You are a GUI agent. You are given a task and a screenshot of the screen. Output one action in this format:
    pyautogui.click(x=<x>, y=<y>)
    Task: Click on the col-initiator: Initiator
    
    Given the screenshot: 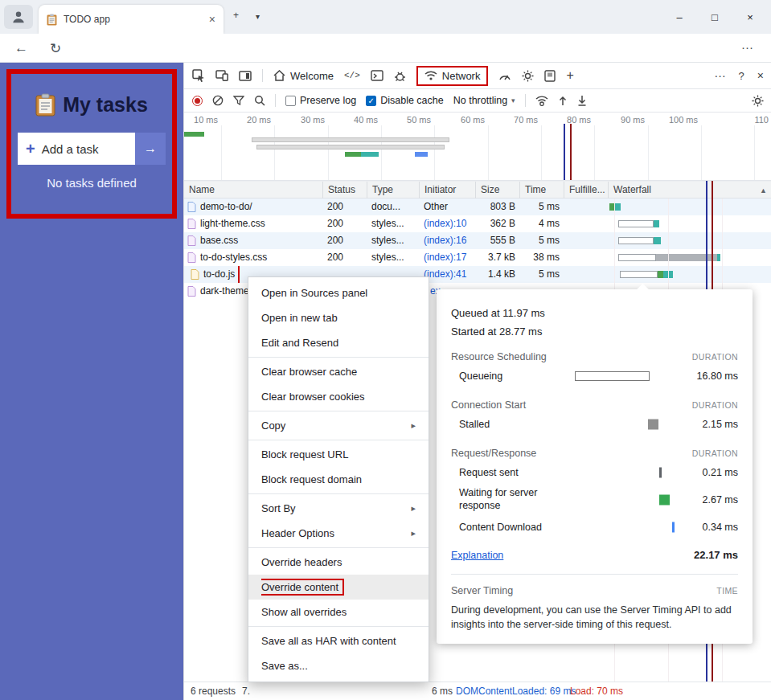 What is the action you would take?
    pyautogui.click(x=447, y=190)
    